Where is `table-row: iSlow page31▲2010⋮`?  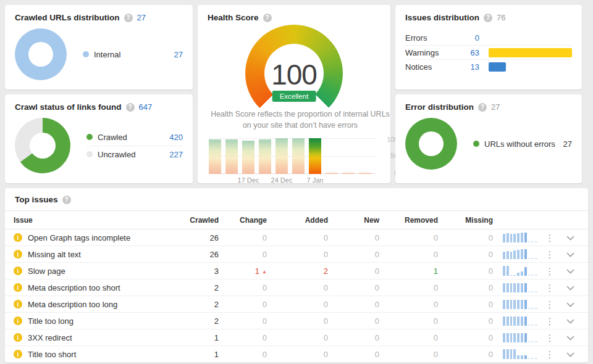
table-row: iSlow page31▲2010⋮ is located at coordinates (296, 271).